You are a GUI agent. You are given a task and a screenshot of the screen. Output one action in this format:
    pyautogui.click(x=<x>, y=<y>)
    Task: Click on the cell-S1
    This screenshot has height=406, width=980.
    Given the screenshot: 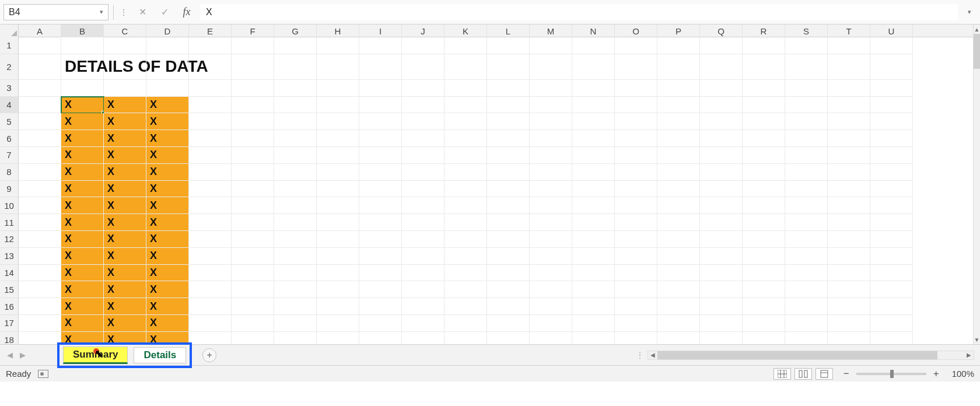 What is the action you would take?
    pyautogui.click(x=806, y=46)
    